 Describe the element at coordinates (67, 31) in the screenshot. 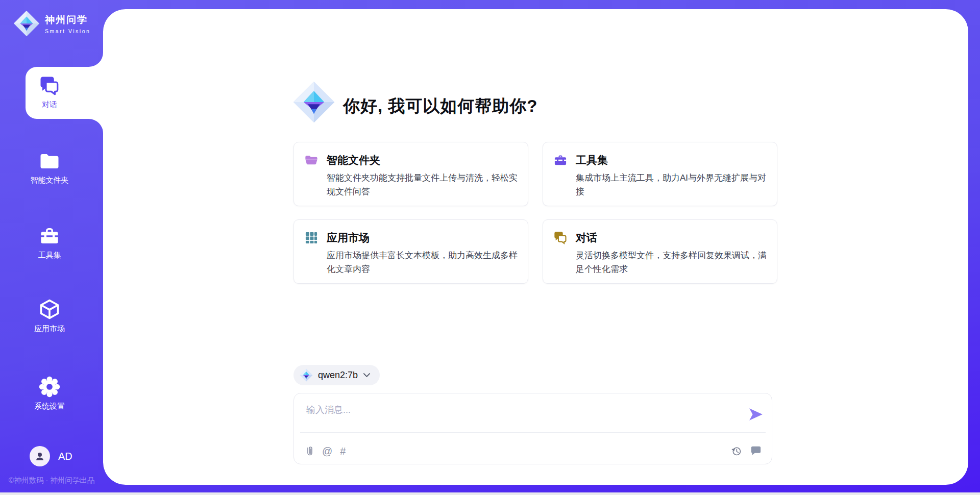

I see `brand-subtitle: Smart Vision` at that location.